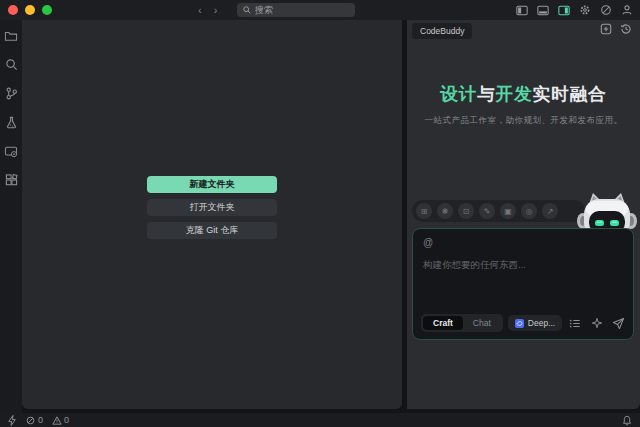 The image size is (640, 427). I want to click on hero-section: 设计与开发实时融合 一站式产品工作室，助你规划、开发和发布应用。, so click(524, 104).